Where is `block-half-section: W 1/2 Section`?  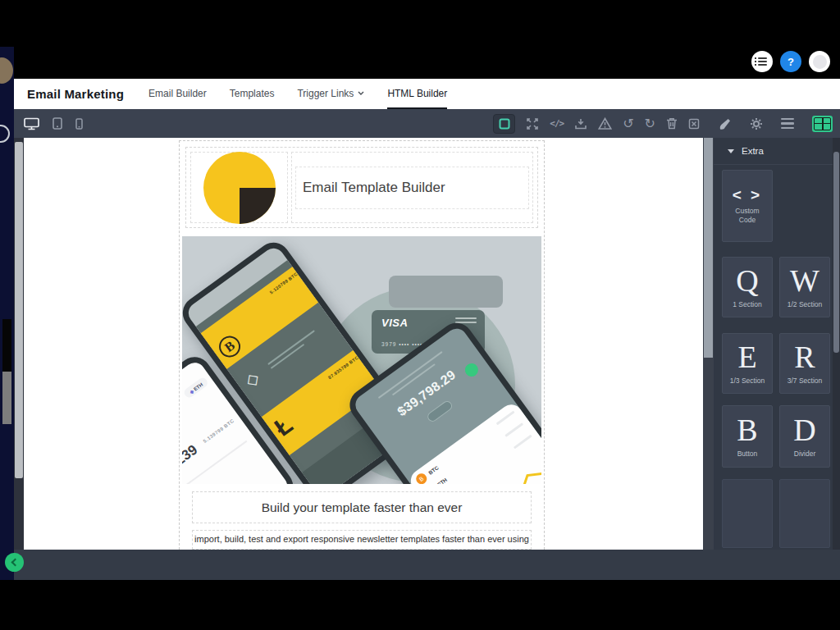
block-half-section: W 1/2 Section is located at coordinates (805, 287).